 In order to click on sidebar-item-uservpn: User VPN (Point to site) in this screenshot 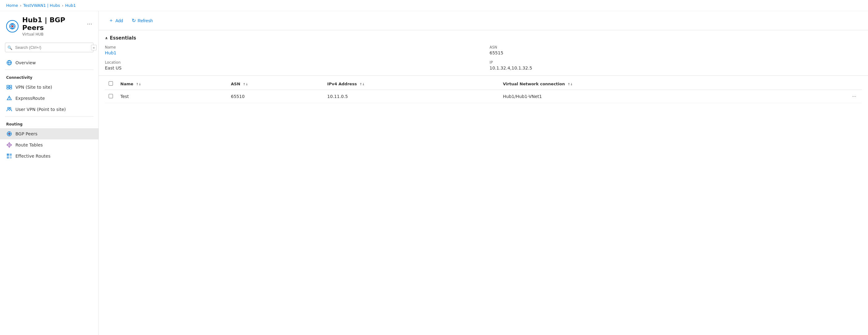, I will do `click(49, 109)`.